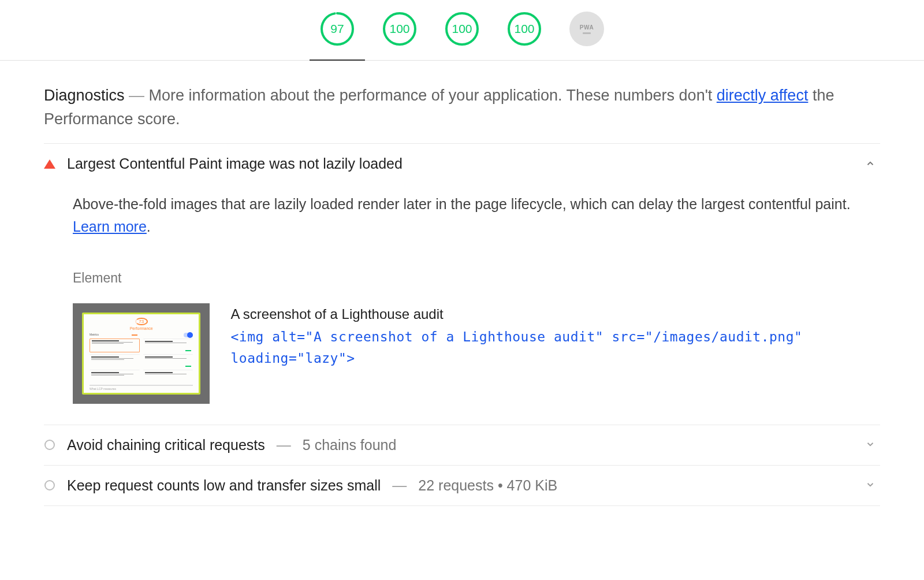  Describe the element at coordinates (50, 164) in the screenshot. I see `warning-triangle-icon` at that location.